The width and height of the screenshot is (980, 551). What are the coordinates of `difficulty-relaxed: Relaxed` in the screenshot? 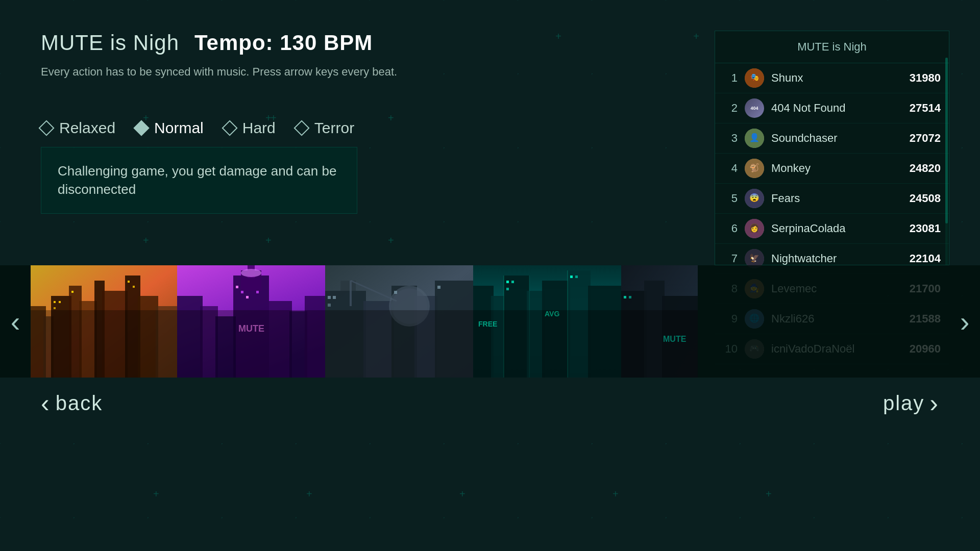 It's located at (78, 128).